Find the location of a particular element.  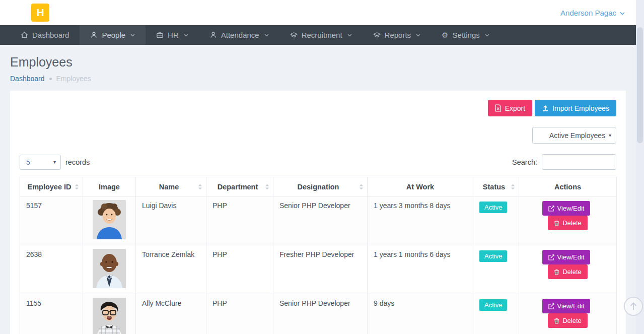

cell-at-work: 9 days is located at coordinates (420, 314).